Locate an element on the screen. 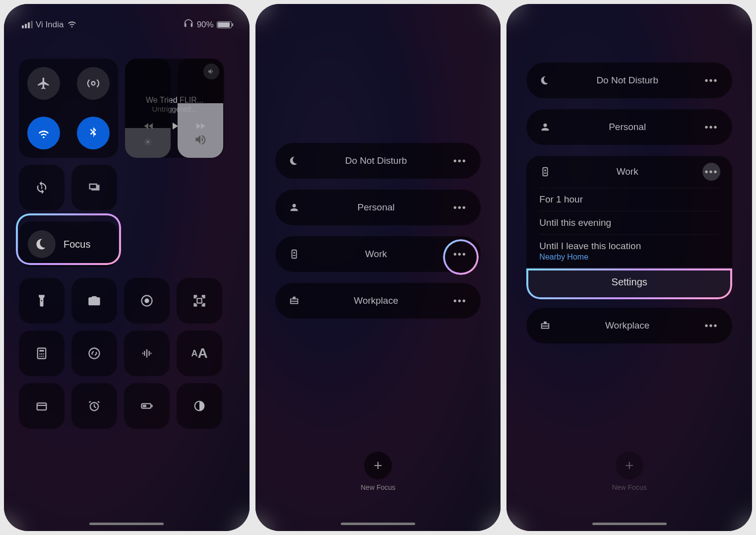  battery-percent: 90% is located at coordinates (205, 25).